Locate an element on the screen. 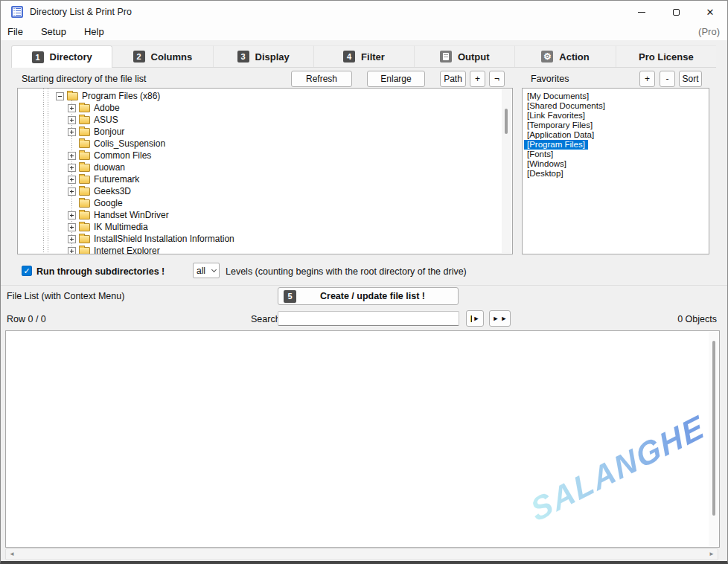  levels-dropdown: all is located at coordinates (206, 271).